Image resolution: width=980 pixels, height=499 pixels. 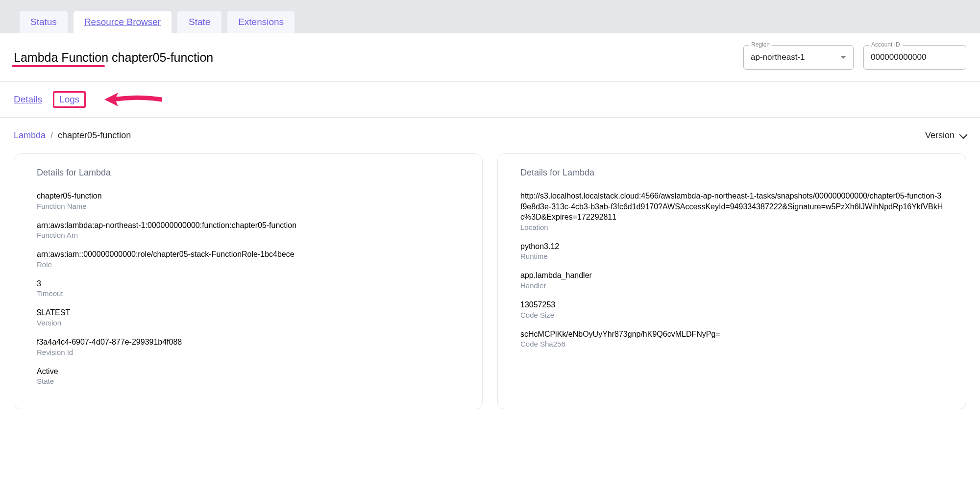 What do you see at coordinates (248, 352) in the screenshot?
I see `revision-id-label: Revision Id` at bounding box center [248, 352].